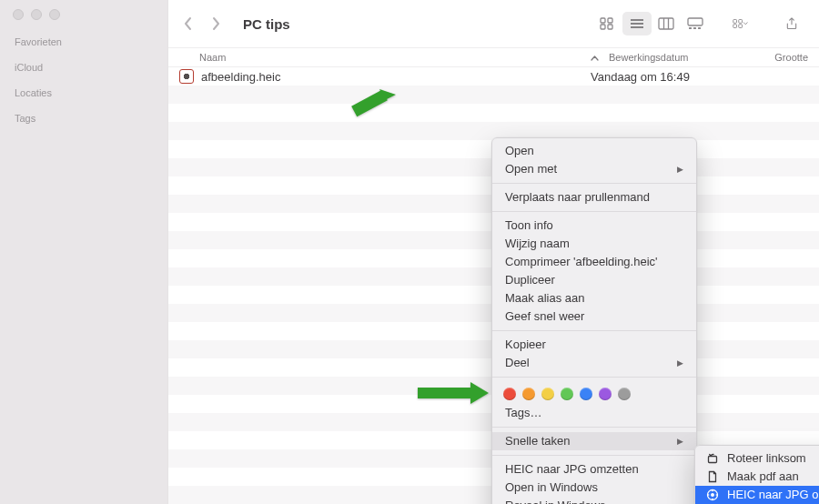 The height and width of the screenshot is (504, 819). Describe the element at coordinates (594, 441) in the screenshot. I see `menu-quick-actions: Snelle taken▶` at that location.